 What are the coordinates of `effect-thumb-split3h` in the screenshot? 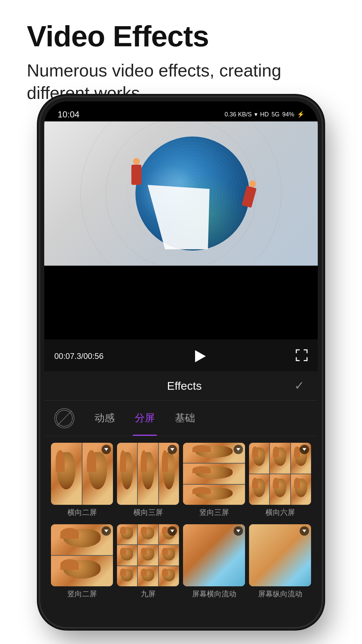 It's located at (148, 474).